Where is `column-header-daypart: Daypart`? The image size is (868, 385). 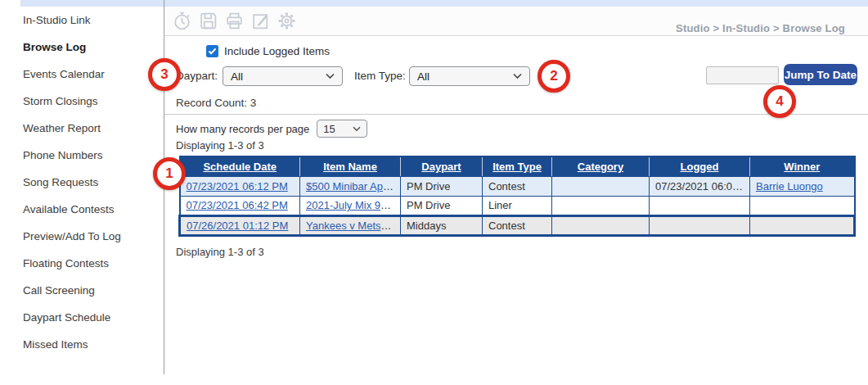
column-header-daypart: Daypart is located at coordinates (442, 166).